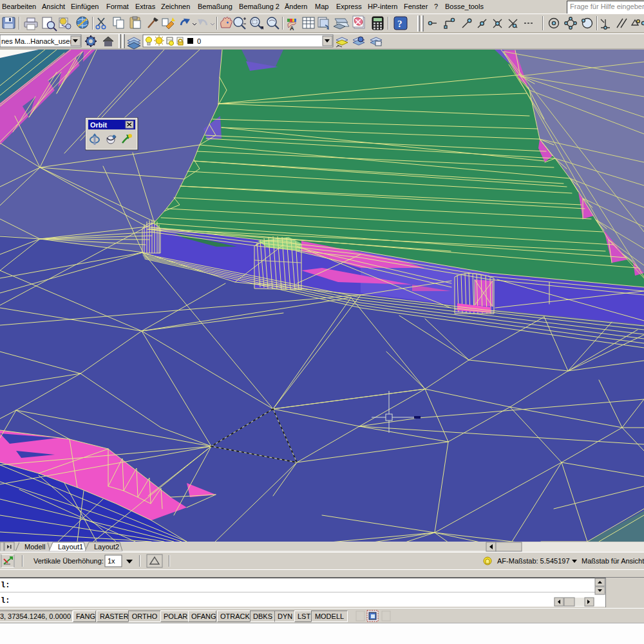  Describe the element at coordinates (613, 561) in the screenshot. I see `svg-text: Maßstab für Ansicht` at that location.